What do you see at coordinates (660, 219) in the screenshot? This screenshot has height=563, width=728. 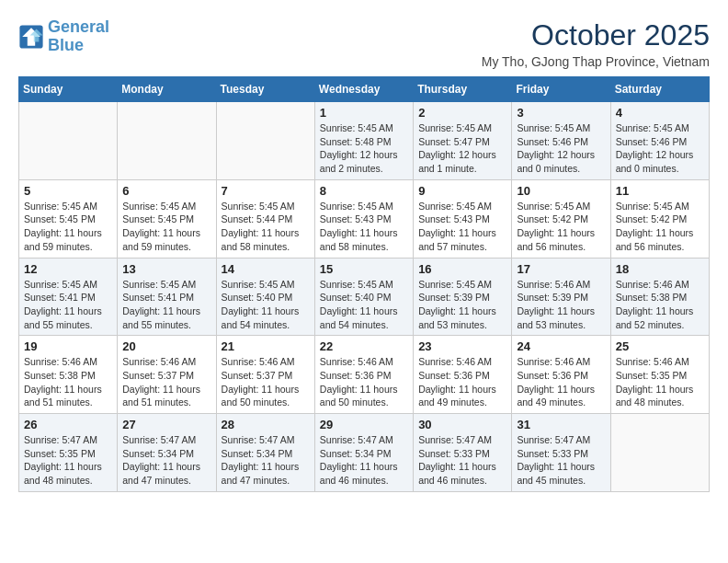 I see `calendar-cell: 11Sunrise: 5:45 AM Sunset: 5:42 PM Dayli…` at bounding box center [660, 219].